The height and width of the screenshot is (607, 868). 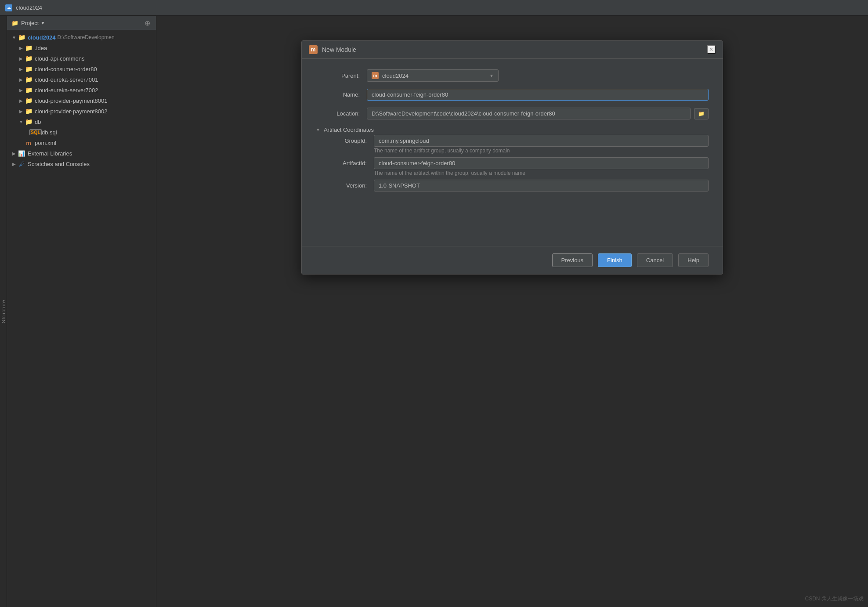 I want to click on tree-item-scratches: ▶ 🖊 Scratches and Consoles, so click(x=82, y=164).